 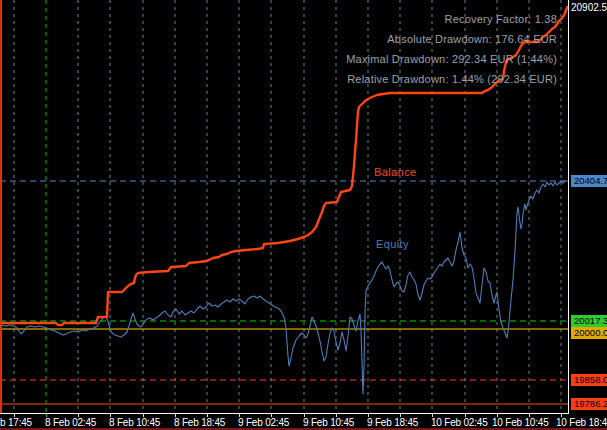 What do you see at coordinates (460, 422) in the screenshot?
I see `x-axis-label: 10 Feb 02:45` at bounding box center [460, 422].